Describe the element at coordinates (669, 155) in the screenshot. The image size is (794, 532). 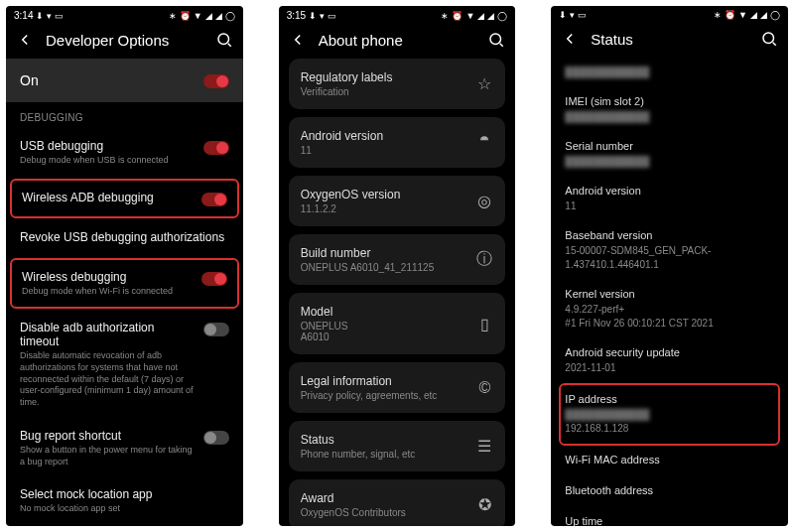
I see `status-serial: Serial number ████████████` at that location.